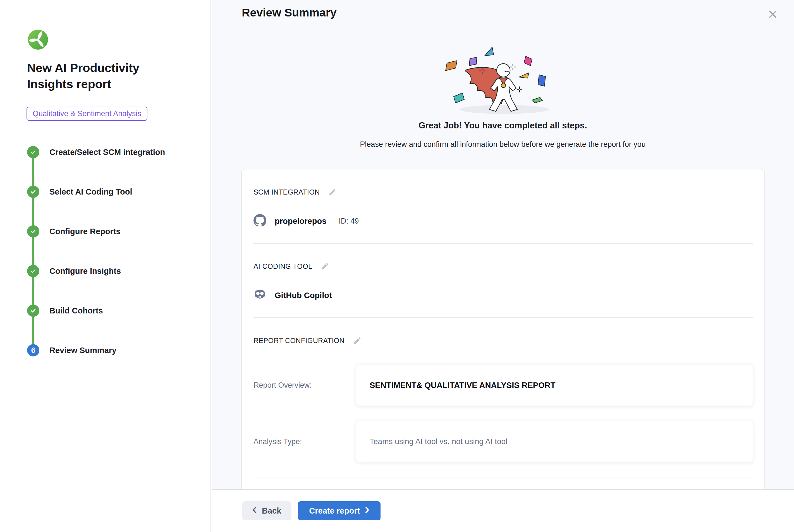  What do you see at coordinates (286, 192) in the screenshot?
I see `scm-section-title: SCM INTEGRATION` at bounding box center [286, 192].